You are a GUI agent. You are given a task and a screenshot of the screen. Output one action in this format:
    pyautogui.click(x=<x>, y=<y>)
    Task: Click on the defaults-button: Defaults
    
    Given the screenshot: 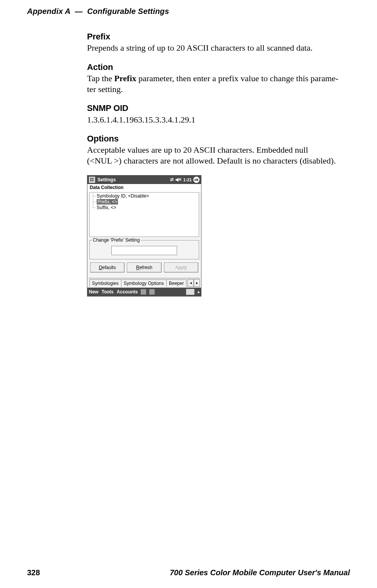 What is the action you would take?
    pyautogui.click(x=107, y=268)
    